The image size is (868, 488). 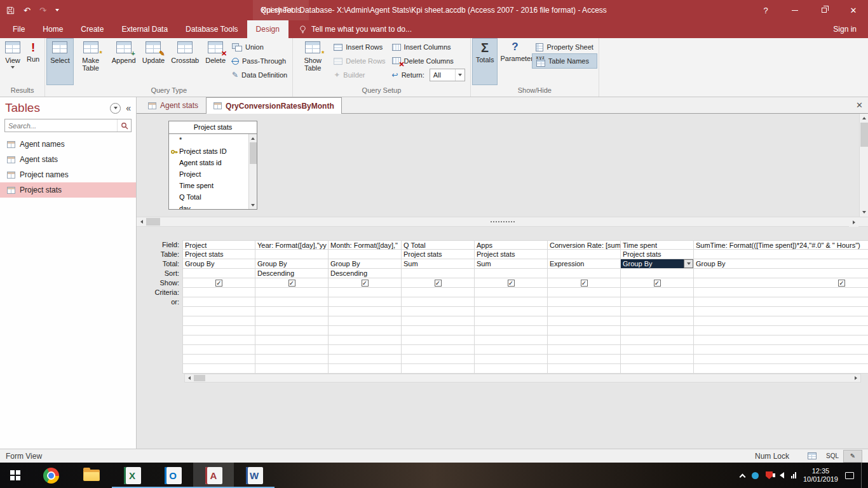 I want to click on property-sheet-button: Property Sheet, so click(x=564, y=47).